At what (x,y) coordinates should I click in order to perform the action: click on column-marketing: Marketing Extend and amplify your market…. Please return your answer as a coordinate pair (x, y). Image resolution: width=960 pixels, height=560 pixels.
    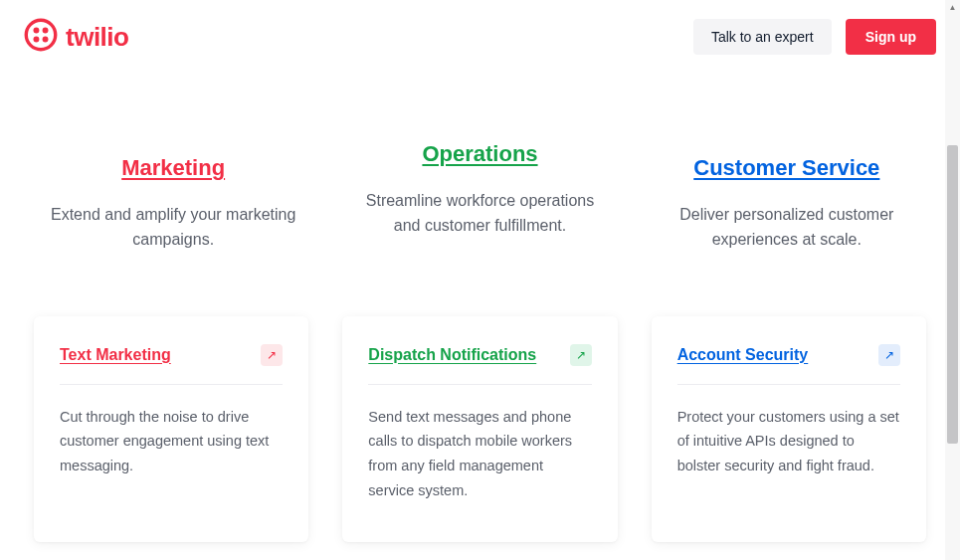
    Looking at the image, I should click on (173, 204).